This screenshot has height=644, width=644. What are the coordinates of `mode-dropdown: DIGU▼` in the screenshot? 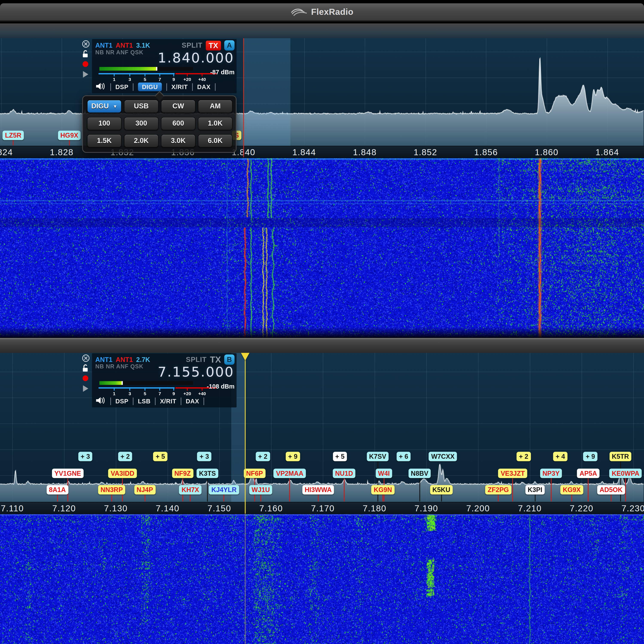 It's located at (104, 106).